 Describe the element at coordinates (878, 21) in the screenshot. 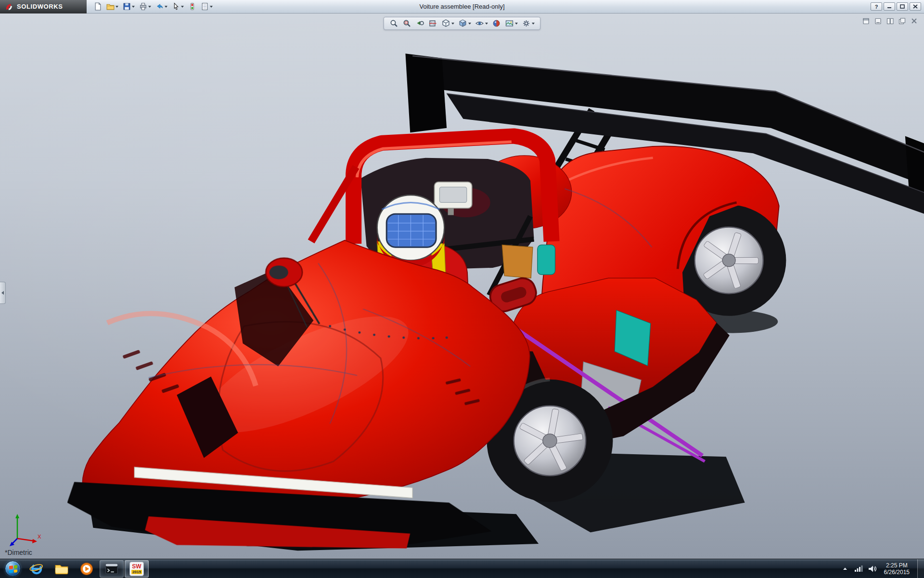

I see `minimize-window-button` at that location.